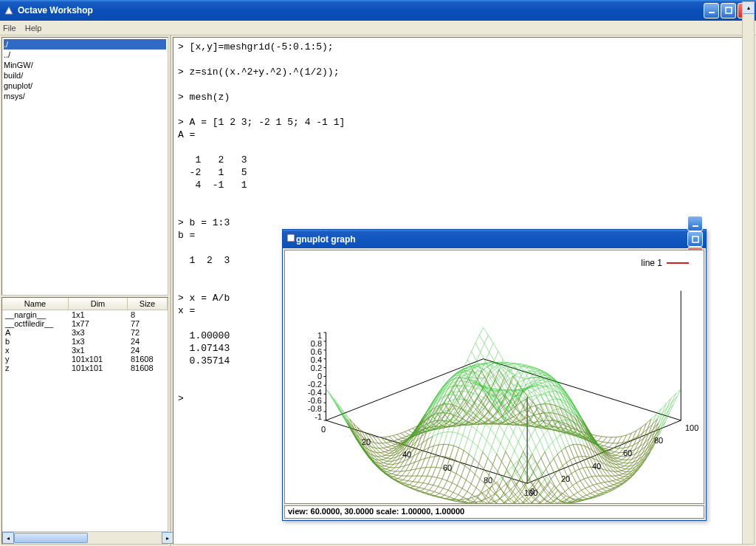 This screenshot has height=546, width=756. Describe the element at coordinates (85, 421) in the screenshot. I see `variable-panel: Name Dim Size __nargin__1x18__octfiledir…` at that location.